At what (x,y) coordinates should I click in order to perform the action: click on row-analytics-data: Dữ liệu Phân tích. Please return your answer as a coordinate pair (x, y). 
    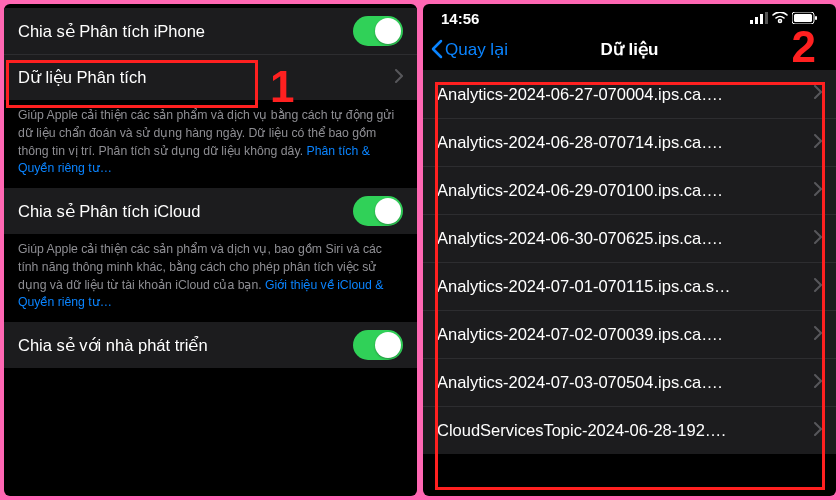
    Looking at the image, I should click on (210, 77).